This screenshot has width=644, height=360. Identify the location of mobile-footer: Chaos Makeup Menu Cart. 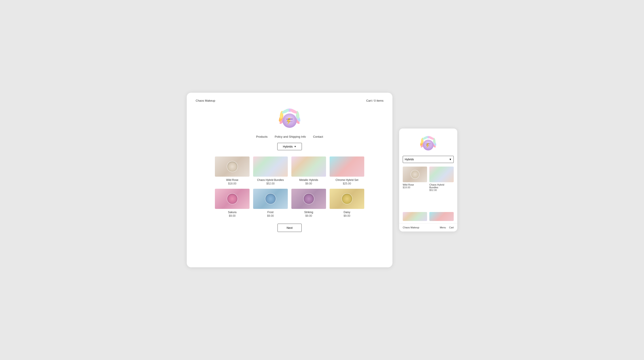
(428, 227).